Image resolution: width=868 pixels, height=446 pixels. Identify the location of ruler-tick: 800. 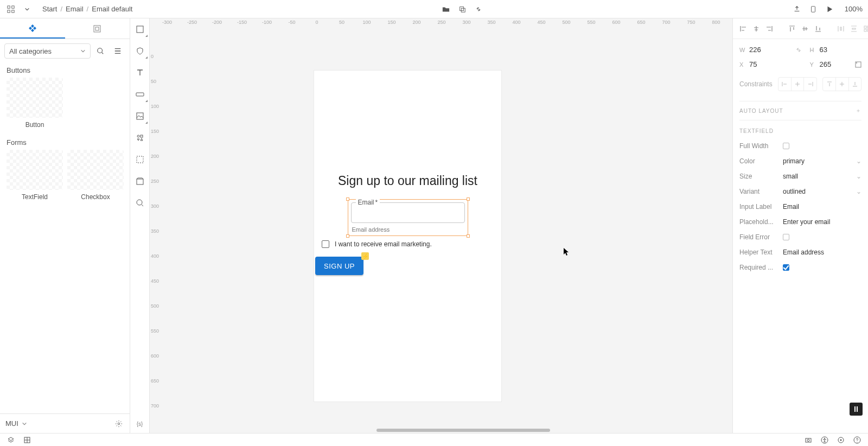
(716, 22).